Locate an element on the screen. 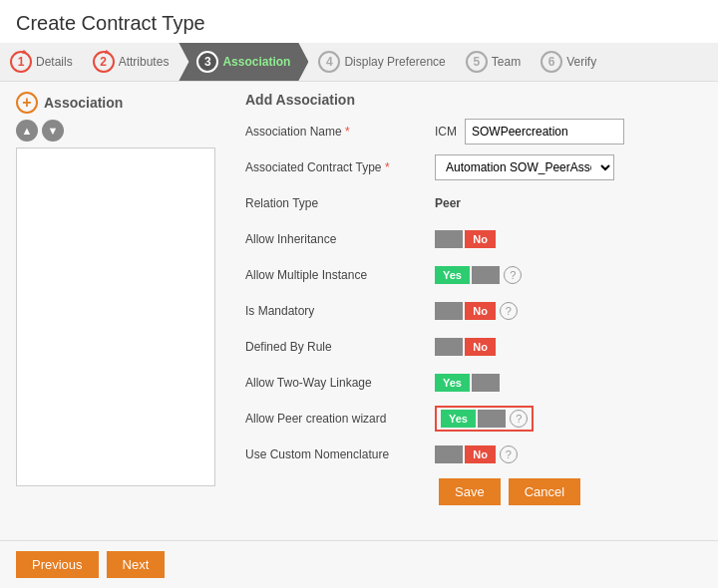 The width and height of the screenshot is (718, 588). step-label-attributes: Attributes is located at coordinates (144, 62).